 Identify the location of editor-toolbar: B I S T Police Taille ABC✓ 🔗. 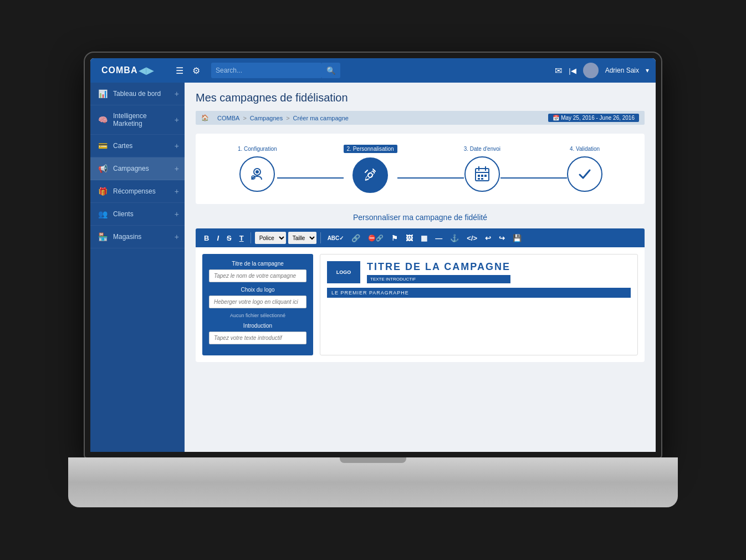
(420, 238).